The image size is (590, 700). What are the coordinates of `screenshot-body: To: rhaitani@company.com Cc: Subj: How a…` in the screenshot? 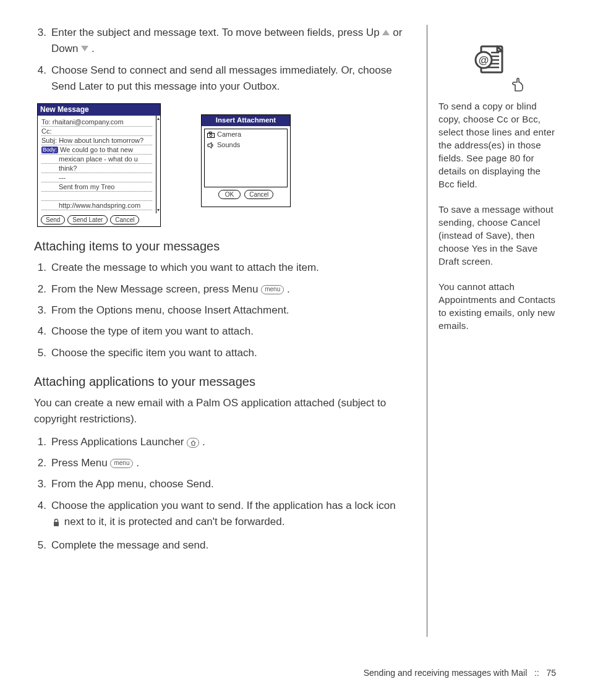 It's located at (96, 164).